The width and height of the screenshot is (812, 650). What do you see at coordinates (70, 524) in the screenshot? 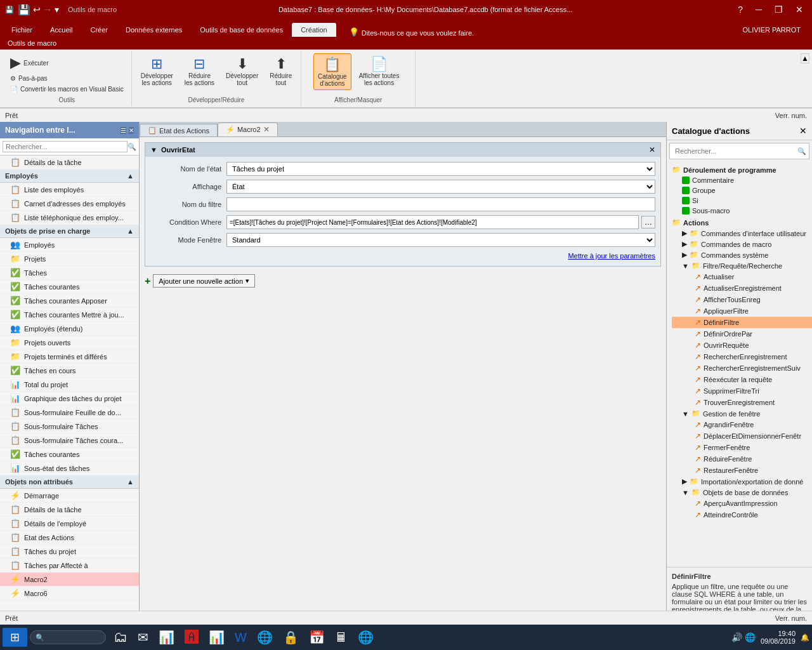
I see `nav-item-details-employe: 📋Détails de l'employé` at bounding box center [70, 524].